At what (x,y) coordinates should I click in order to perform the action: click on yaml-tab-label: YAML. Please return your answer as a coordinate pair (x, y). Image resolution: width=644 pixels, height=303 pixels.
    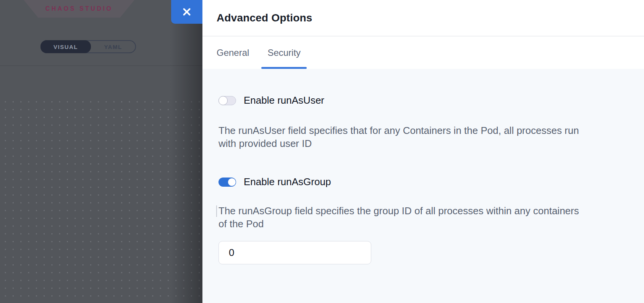
    Looking at the image, I should click on (113, 47).